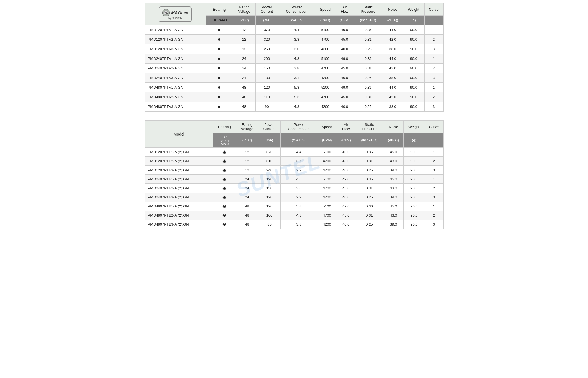  Describe the element at coordinates (299, 127) in the screenshot. I see `t2-header-power: PowerConsumption` at that location.